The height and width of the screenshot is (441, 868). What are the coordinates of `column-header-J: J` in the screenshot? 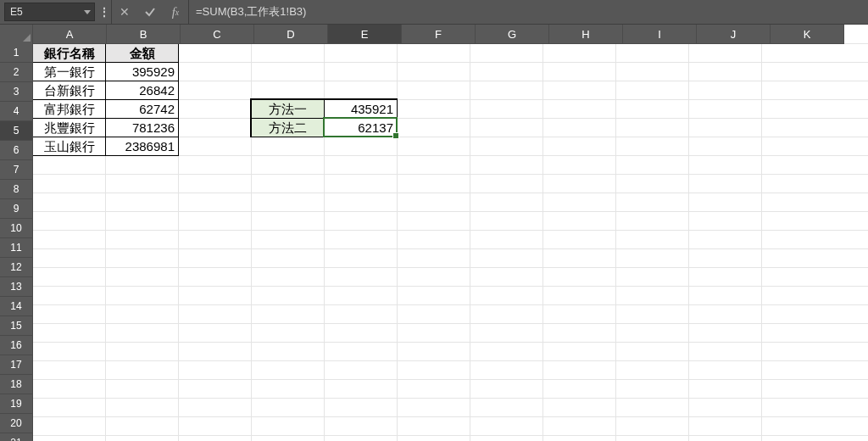 It's located at (734, 34).